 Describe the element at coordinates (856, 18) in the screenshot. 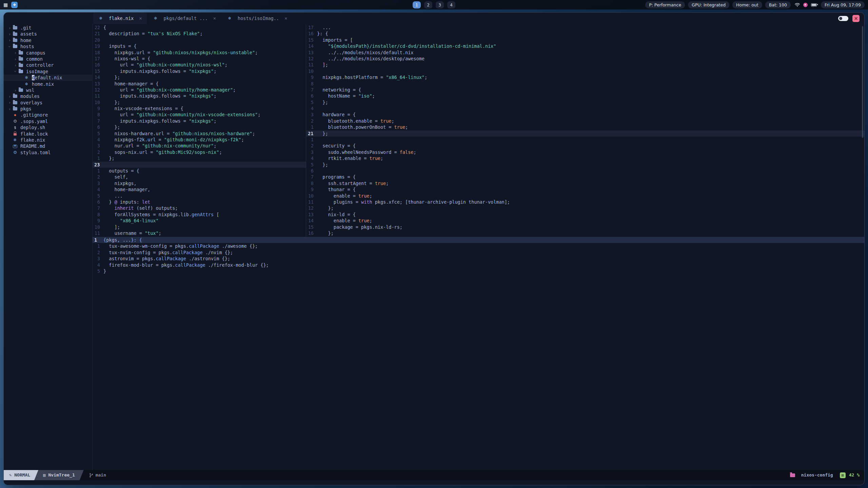

I see `close-button: ×` at that location.